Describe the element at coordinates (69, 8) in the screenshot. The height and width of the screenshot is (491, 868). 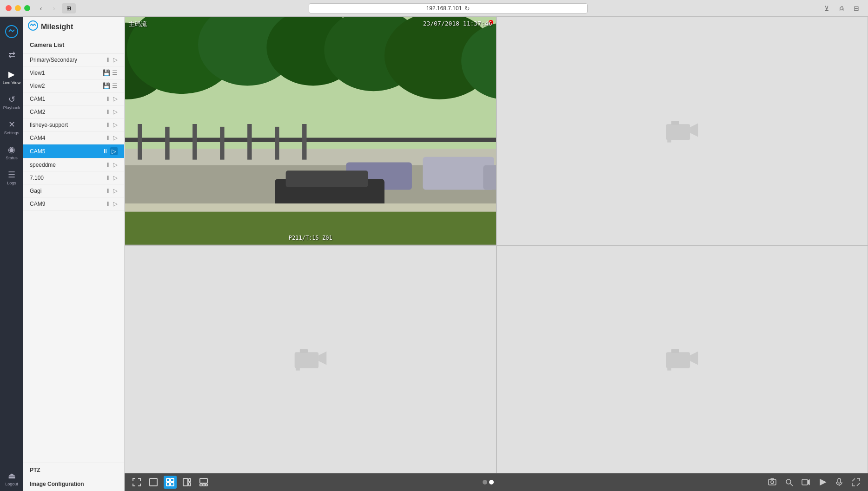
I see `tab-button: ⊞` at that location.